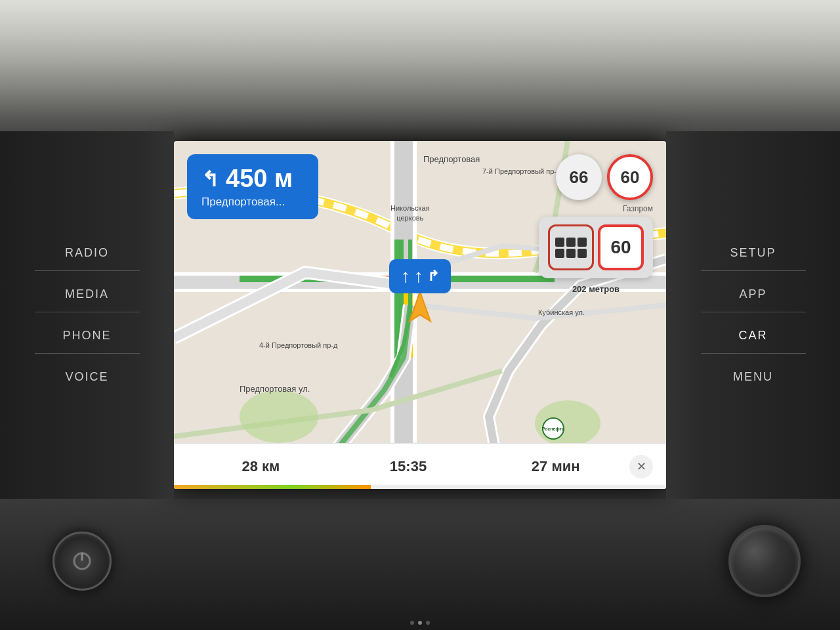 This screenshot has width=840, height=630. What do you see at coordinates (420, 276) in the screenshot?
I see `lane-indicator: ↑ ↑ ↱` at bounding box center [420, 276].